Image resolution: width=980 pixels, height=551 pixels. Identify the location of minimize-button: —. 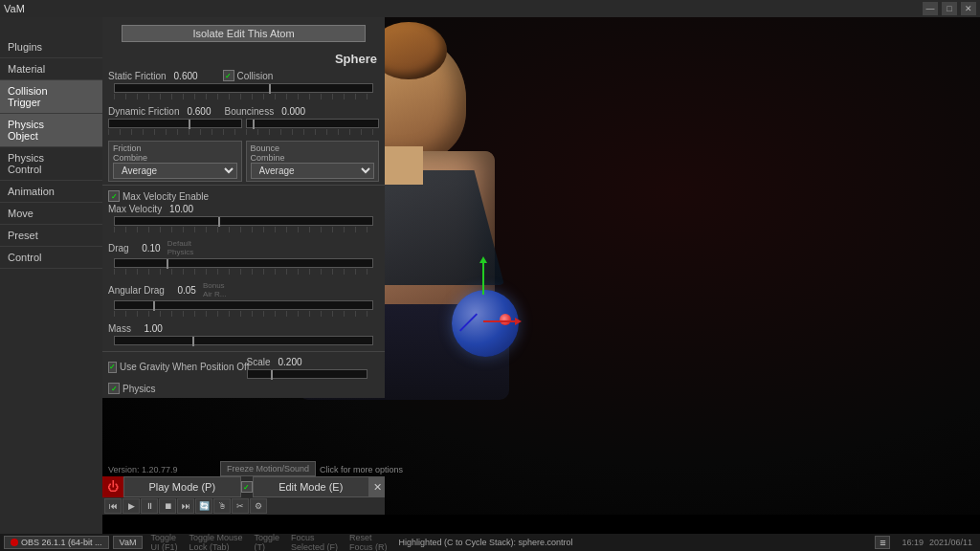
(930, 9).